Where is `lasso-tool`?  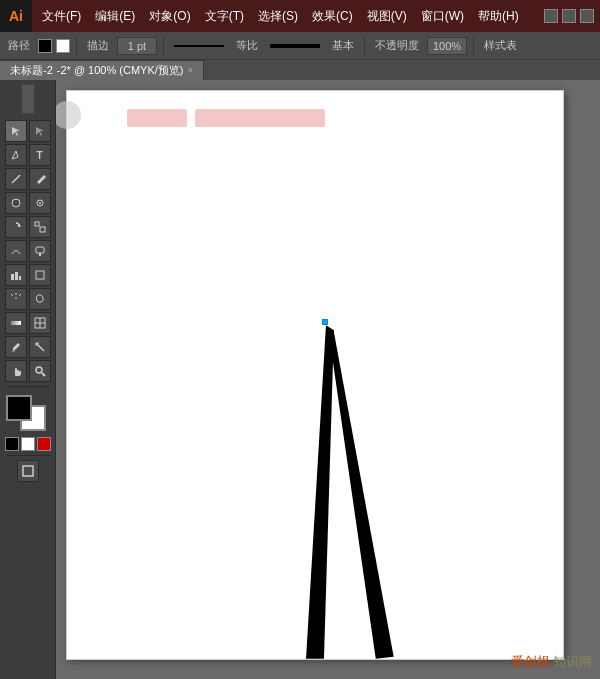
lasso-tool is located at coordinates (40, 299).